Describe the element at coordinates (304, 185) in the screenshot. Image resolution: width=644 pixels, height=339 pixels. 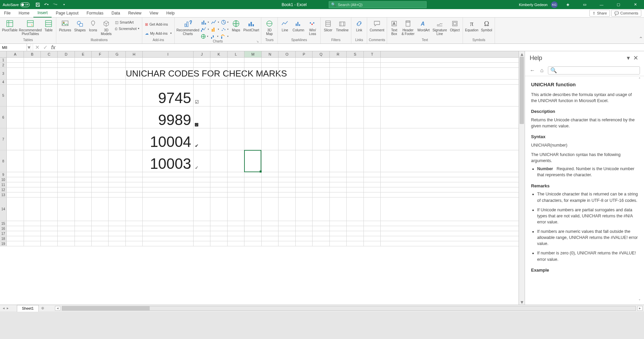
I see `cell-P11` at that location.